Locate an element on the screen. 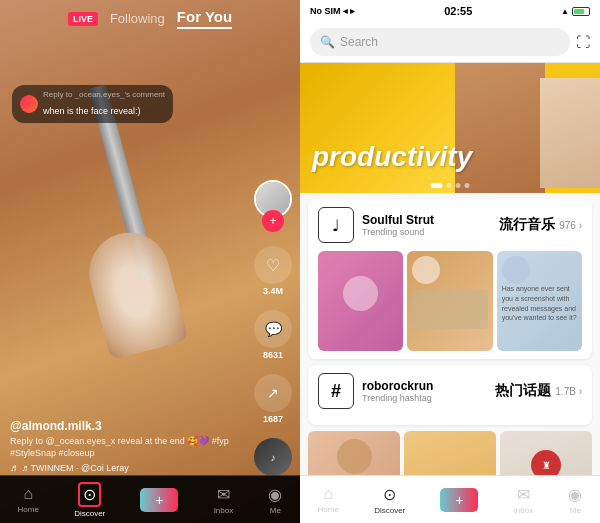 The width and height of the screenshot is (600, 523). share-button: ↗ is located at coordinates (273, 393).